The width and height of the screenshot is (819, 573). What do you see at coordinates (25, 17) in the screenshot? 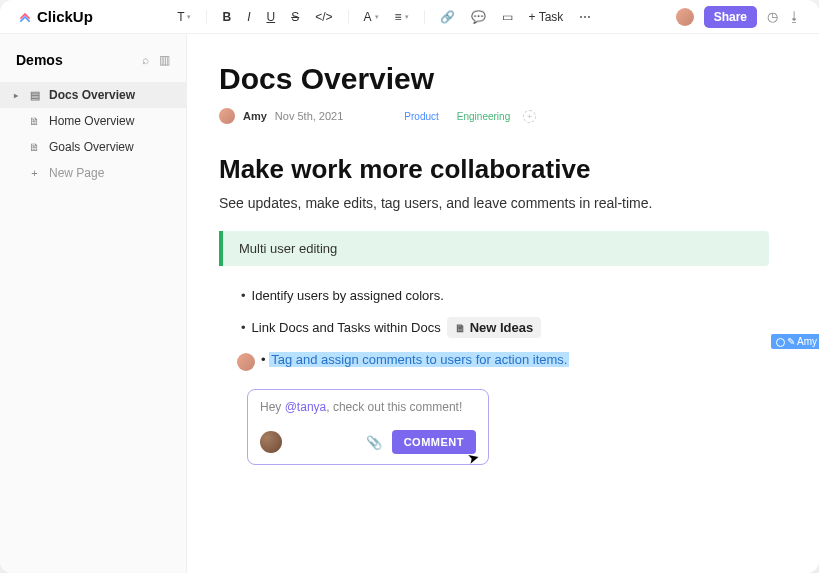
I see `clickup-logo-icon` at bounding box center [25, 17].